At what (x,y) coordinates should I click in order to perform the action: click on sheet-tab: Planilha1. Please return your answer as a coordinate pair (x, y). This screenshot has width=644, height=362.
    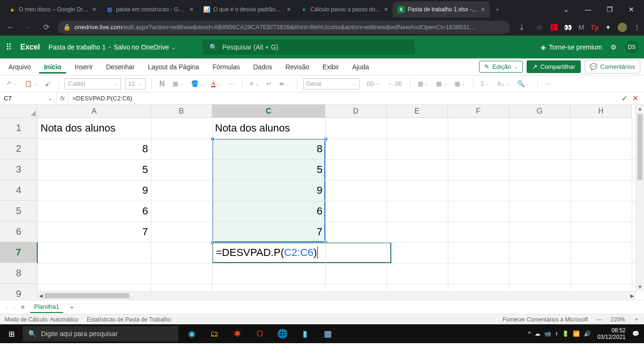
    Looking at the image, I should click on (47, 307).